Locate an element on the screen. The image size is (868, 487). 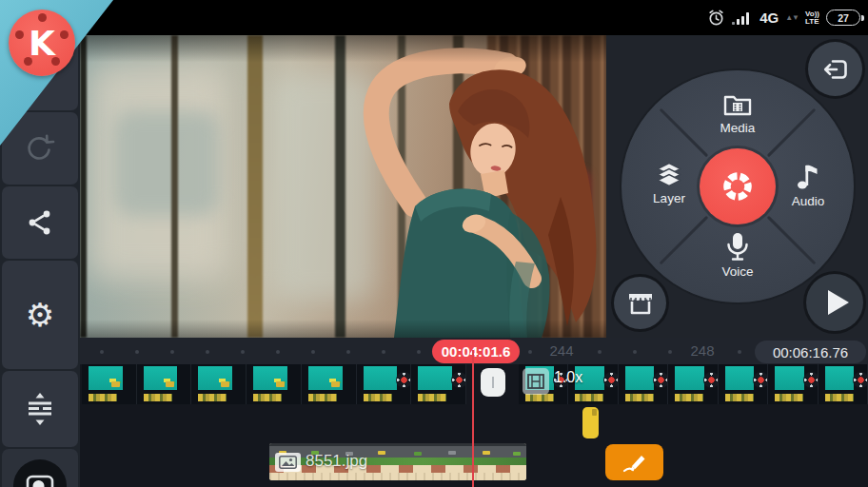
action-wheel: Media Layer Audio Voice is located at coordinates (738, 186).